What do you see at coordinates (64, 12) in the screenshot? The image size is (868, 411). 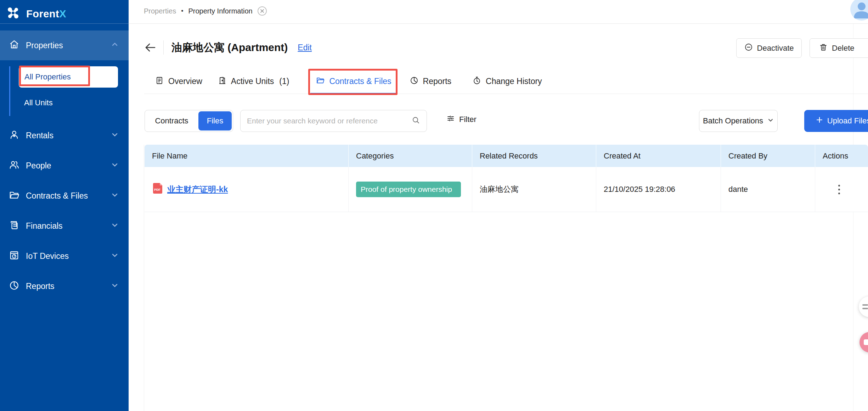 I see `brand-logo: ForentX` at bounding box center [64, 12].